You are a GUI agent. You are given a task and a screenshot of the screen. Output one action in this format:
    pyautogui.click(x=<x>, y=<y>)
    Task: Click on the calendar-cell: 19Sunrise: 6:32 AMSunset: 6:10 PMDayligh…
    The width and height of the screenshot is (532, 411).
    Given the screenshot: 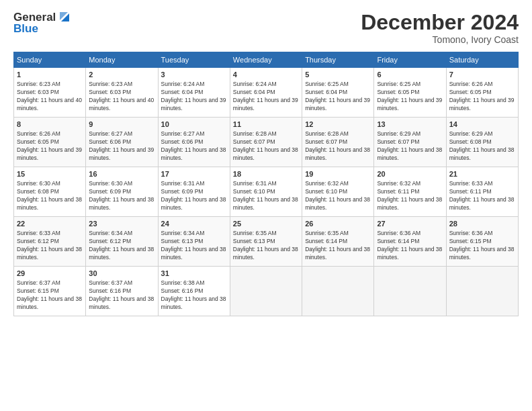 What is the action you would take?
    pyautogui.click(x=339, y=192)
    